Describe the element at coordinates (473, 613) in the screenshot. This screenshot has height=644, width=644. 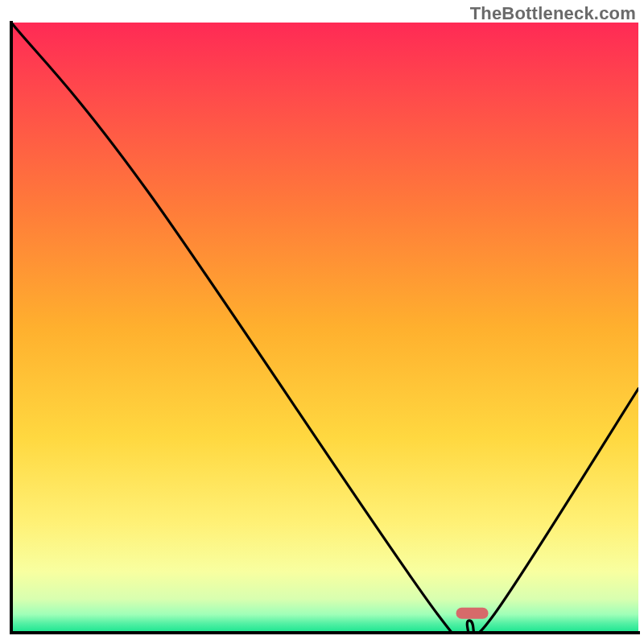
I see `optimal-marker` at that location.